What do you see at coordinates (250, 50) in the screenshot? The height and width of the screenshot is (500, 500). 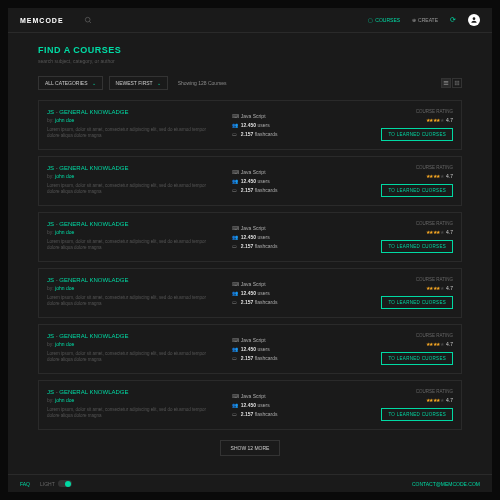 I see `page-title: FIND A COURSES` at bounding box center [250, 50].